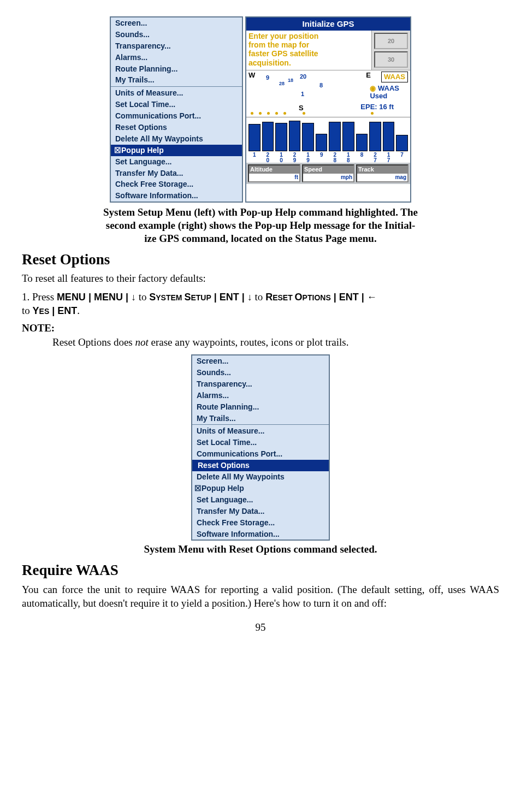 This screenshot has width=521, height=812. What do you see at coordinates (260, 488) in the screenshot?
I see `menu-item-popup-help: ☒Popup Help` at bounding box center [260, 488].